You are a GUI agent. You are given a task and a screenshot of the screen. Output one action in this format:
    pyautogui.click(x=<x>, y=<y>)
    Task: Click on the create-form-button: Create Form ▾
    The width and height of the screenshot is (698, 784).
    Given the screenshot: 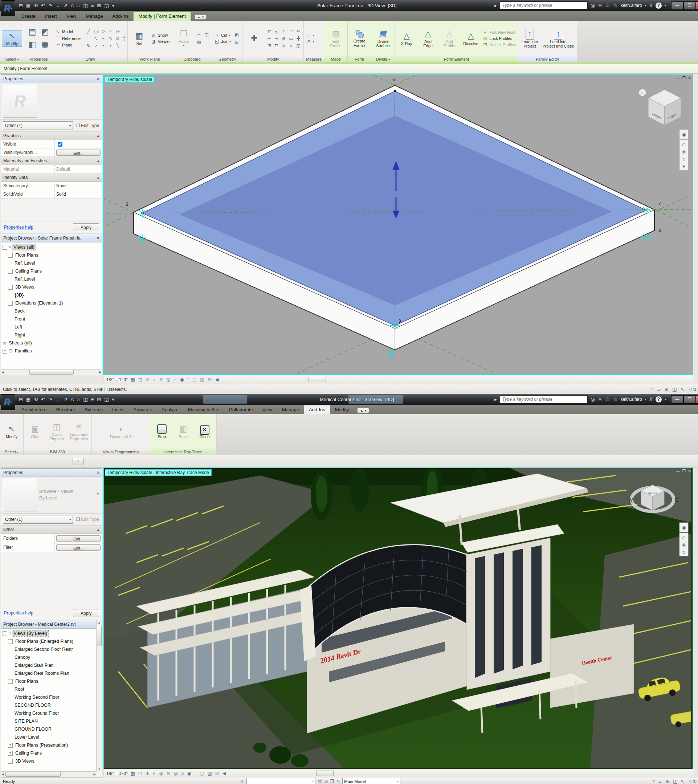 What is the action you would take?
    pyautogui.click(x=359, y=38)
    